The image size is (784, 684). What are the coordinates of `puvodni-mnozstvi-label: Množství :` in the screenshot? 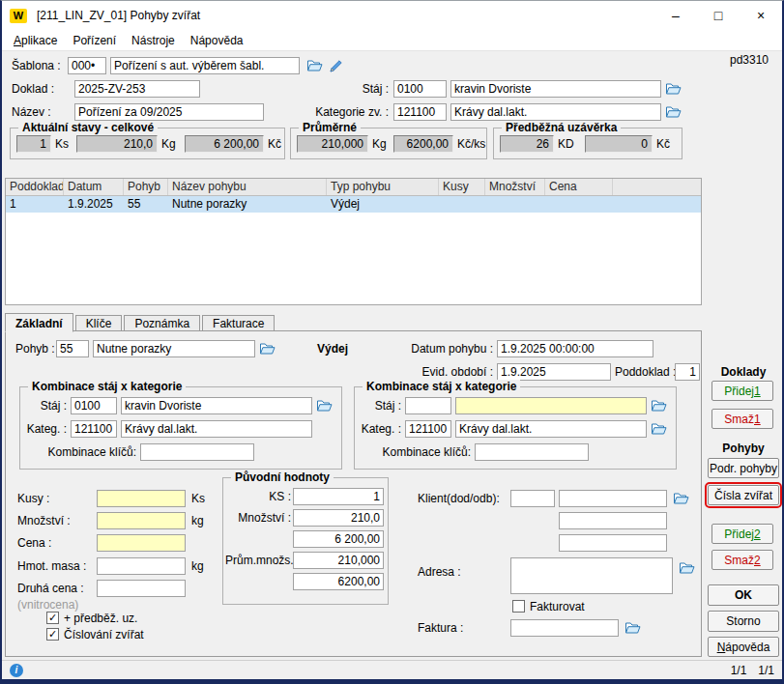 It's located at (258, 518).